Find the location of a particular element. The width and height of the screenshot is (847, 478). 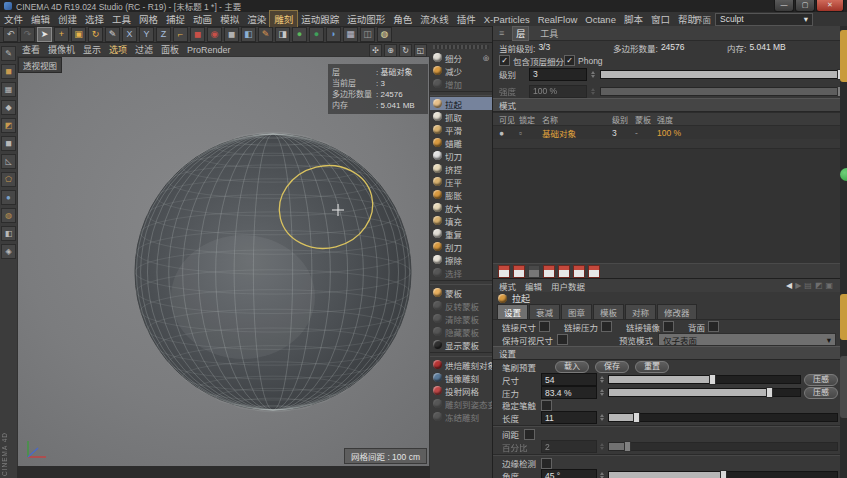

toolbar-icon: ➤ is located at coordinates (44, 34).